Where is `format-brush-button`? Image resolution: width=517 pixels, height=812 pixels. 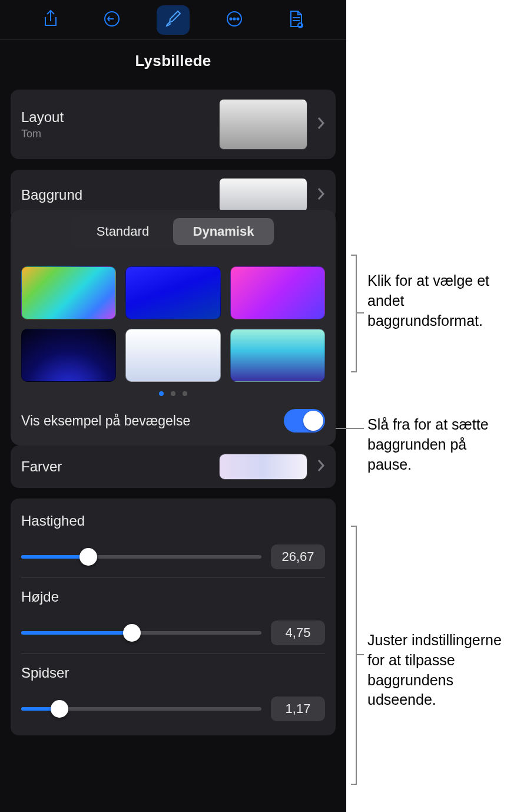
format-brush-button is located at coordinates (173, 20).